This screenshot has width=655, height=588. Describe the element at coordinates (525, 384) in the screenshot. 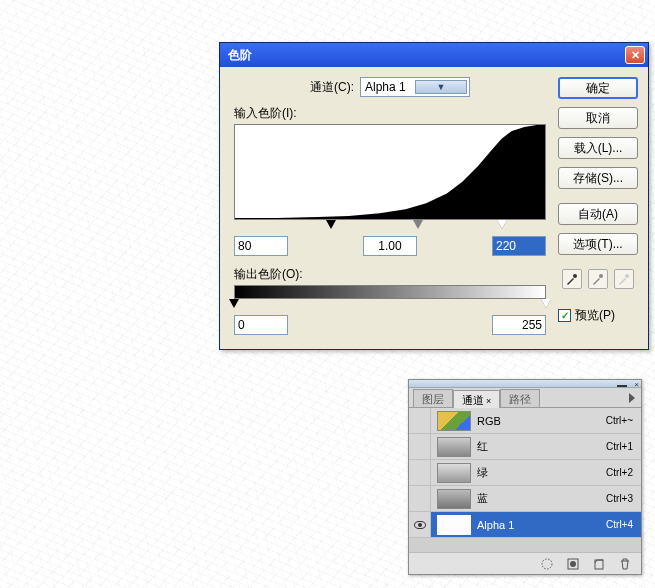

I see `panel-grip: ×` at that location.